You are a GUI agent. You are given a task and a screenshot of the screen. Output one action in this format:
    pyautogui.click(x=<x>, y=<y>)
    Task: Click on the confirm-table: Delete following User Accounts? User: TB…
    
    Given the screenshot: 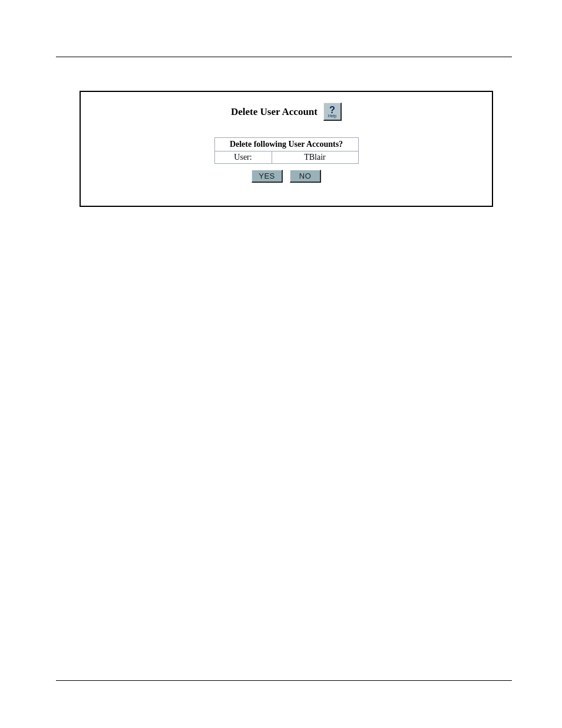 What is the action you would take?
    pyautogui.click(x=286, y=151)
    